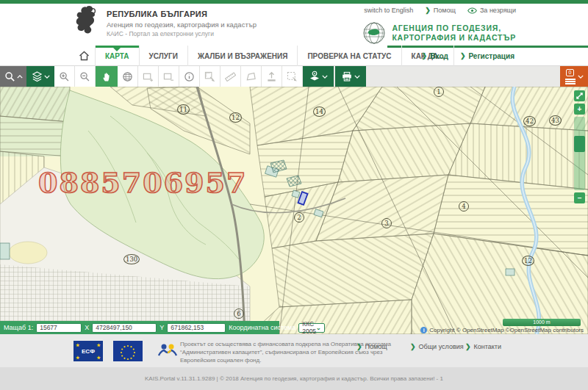 Image resolution: width=588 pixels, height=390 pixels. I want to click on zoom-box-in-button, so click(148, 76).